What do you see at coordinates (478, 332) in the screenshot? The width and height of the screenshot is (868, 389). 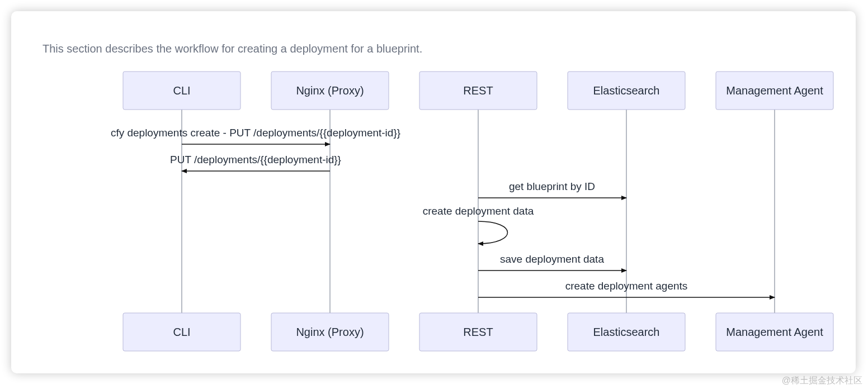 I see `actor-bottom-rest: REST` at bounding box center [478, 332].